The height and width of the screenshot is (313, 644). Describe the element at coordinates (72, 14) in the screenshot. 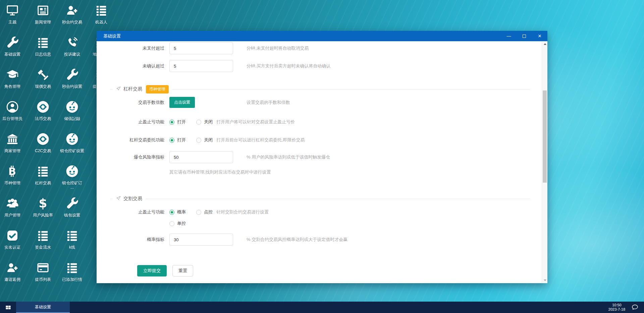

I see `desktop-icon: 秒合约交易` at that location.